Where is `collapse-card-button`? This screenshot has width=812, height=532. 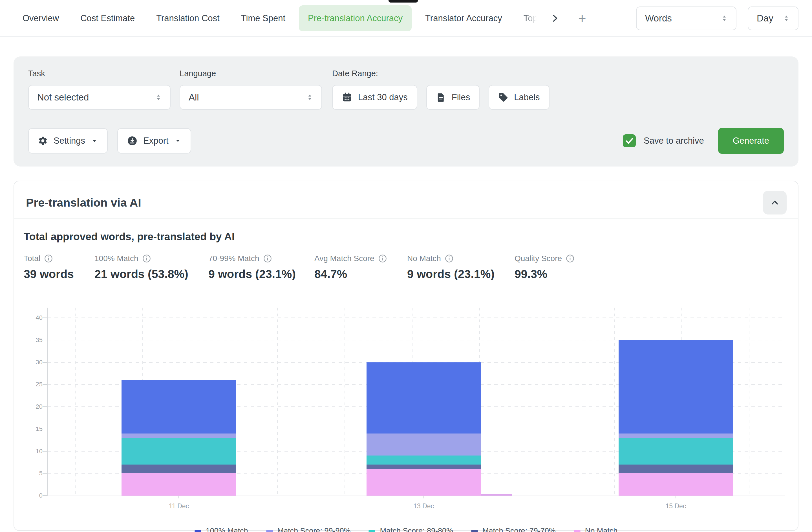 collapse-card-button is located at coordinates (775, 203).